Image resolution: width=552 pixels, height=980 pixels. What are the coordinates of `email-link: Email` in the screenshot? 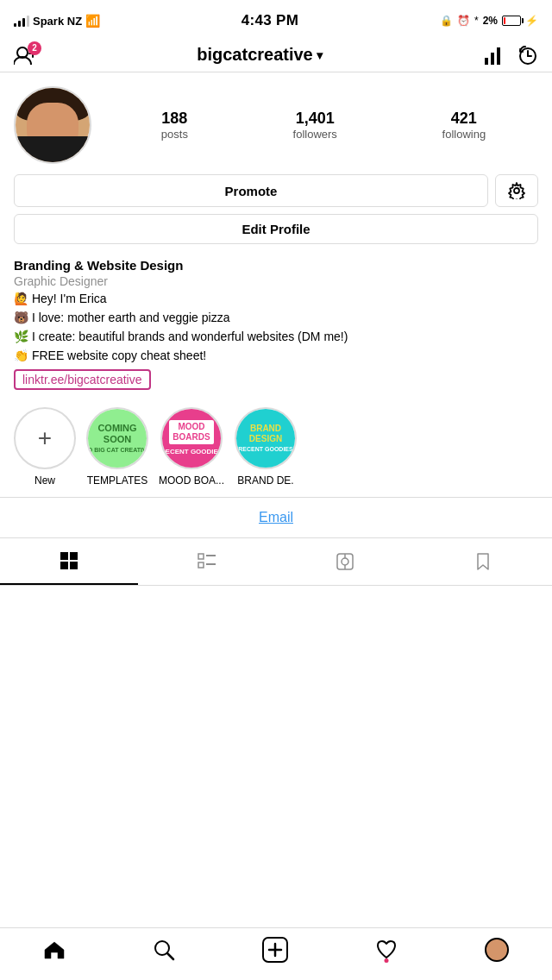 It's located at (276, 518).